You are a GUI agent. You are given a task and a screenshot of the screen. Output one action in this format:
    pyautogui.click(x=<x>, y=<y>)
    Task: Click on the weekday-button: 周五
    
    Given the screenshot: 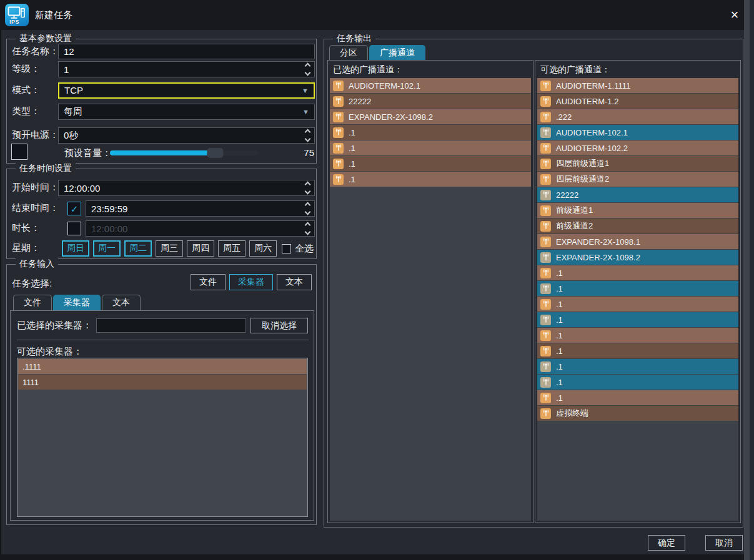 What is the action you would take?
    pyautogui.click(x=232, y=248)
    